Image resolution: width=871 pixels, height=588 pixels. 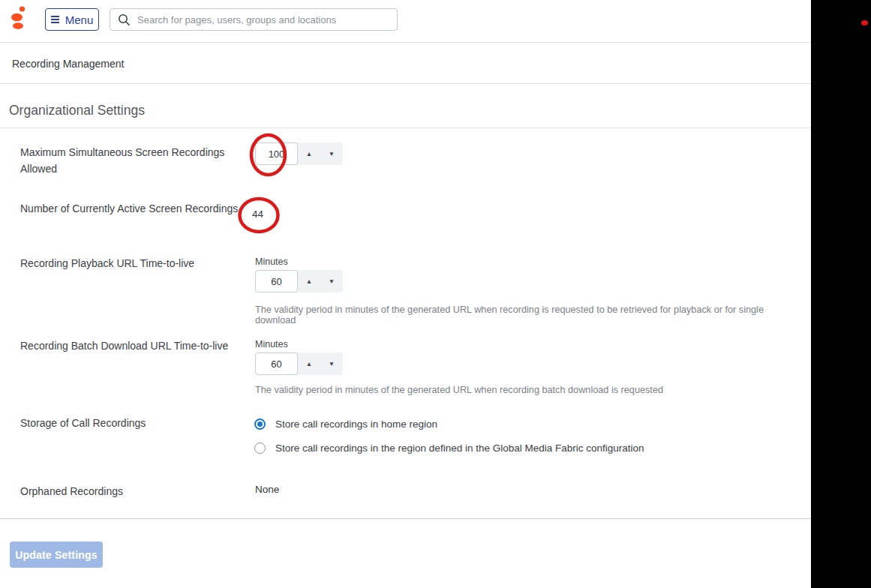 What do you see at coordinates (276, 281) in the screenshot?
I see `playback-ttl-input` at bounding box center [276, 281].